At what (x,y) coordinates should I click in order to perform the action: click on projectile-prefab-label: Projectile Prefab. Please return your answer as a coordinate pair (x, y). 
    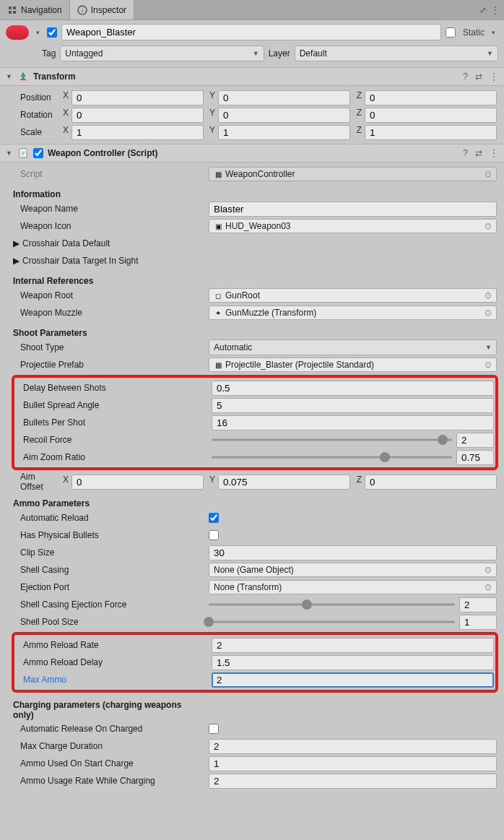
    Looking at the image, I should click on (108, 365).